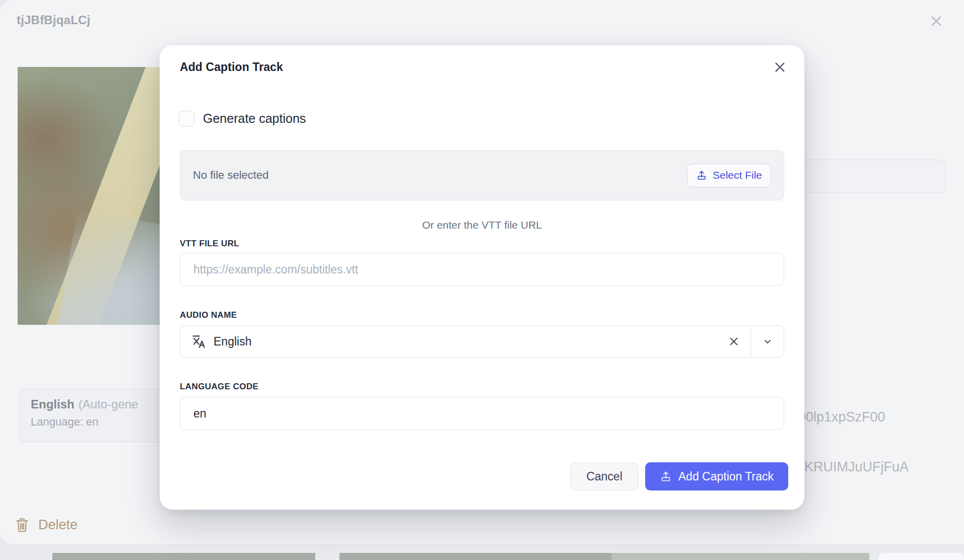 This screenshot has height=560, width=964. What do you see at coordinates (856, 467) in the screenshot?
I see `partial-id-text-2: KRUIMJuUFjFuA` at bounding box center [856, 467].